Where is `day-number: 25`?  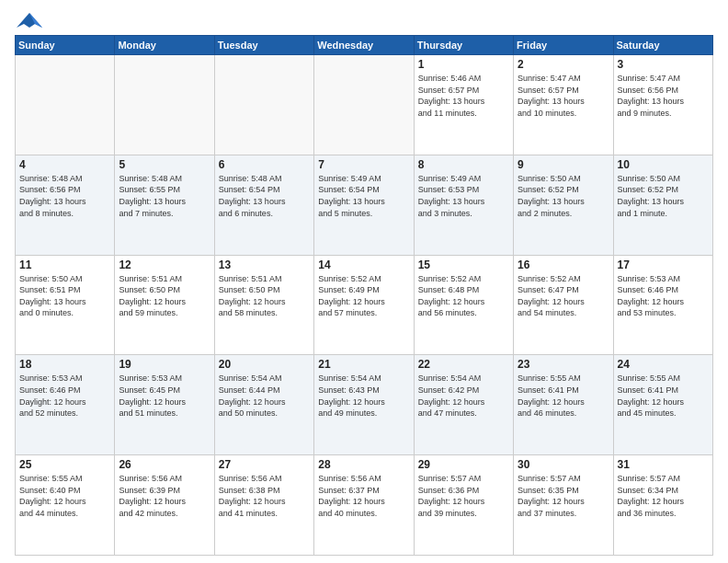
day-number: 25 is located at coordinates (64, 465).